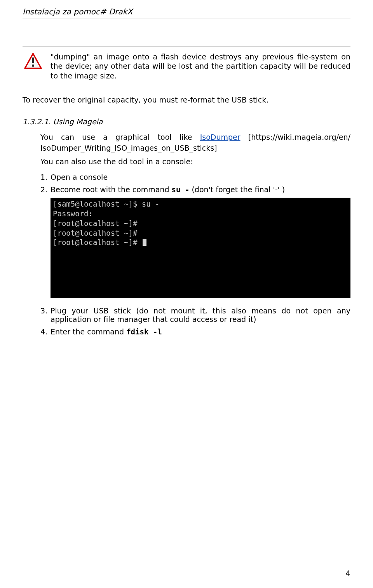 The image size is (373, 588). What do you see at coordinates (97, 242) in the screenshot?
I see `prompt: [root@localhost ~]#` at bounding box center [97, 242].